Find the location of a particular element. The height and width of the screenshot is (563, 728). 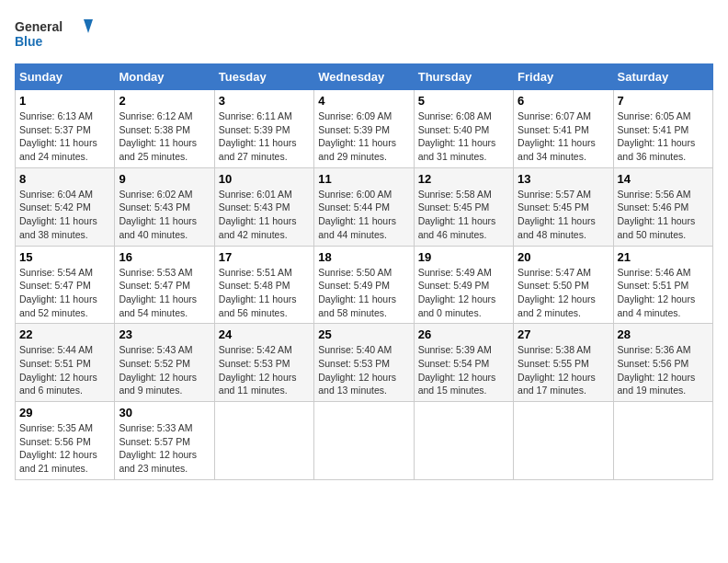

day-info: Sunrise: 6:04 AMSunset: 5:42 PMDaylight:… is located at coordinates (64, 215).